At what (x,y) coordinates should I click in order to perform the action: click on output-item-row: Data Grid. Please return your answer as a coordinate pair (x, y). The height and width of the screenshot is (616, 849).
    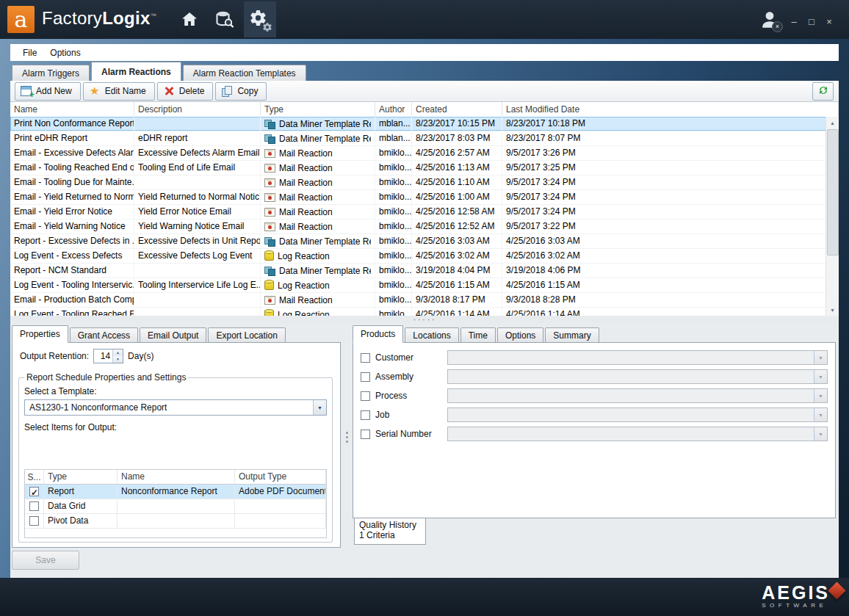
    Looking at the image, I should click on (176, 507).